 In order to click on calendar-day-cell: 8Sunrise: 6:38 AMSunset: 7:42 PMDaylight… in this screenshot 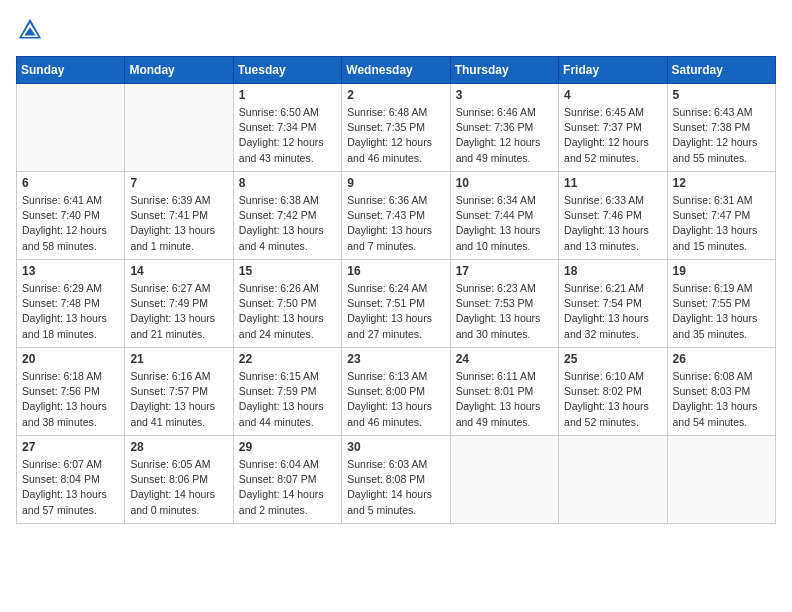, I will do `click(287, 216)`.